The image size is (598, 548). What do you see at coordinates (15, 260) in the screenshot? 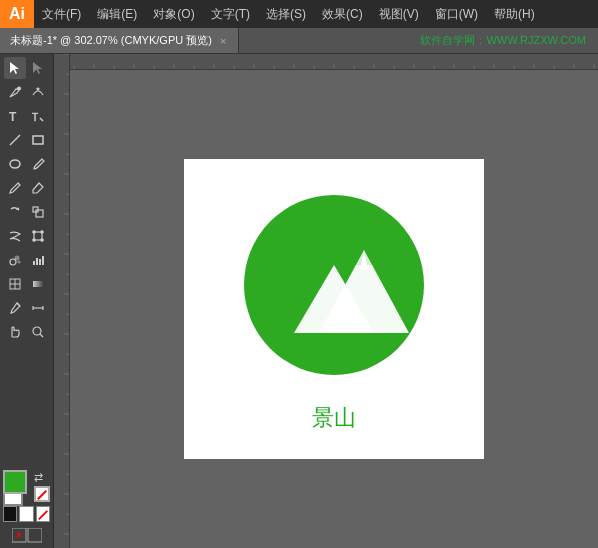
I see `symbol-sprayer-tool` at bounding box center [15, 260].